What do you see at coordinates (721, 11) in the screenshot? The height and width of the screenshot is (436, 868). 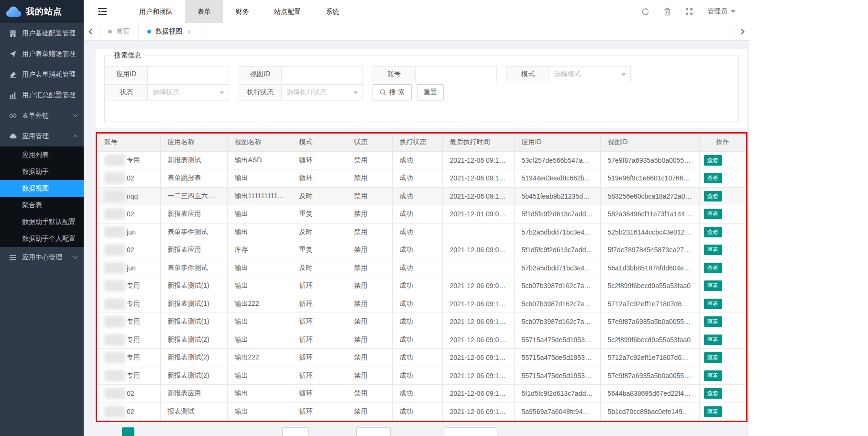 I see `user-menu: 管理员` at bounding box center [721, 11].